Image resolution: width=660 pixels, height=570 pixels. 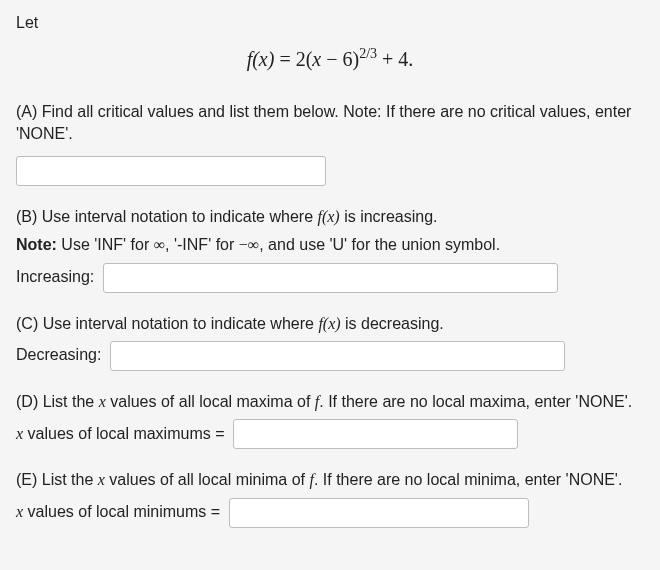 I want to click on increasing-label: Increasing:, so click(x=55, y=277).